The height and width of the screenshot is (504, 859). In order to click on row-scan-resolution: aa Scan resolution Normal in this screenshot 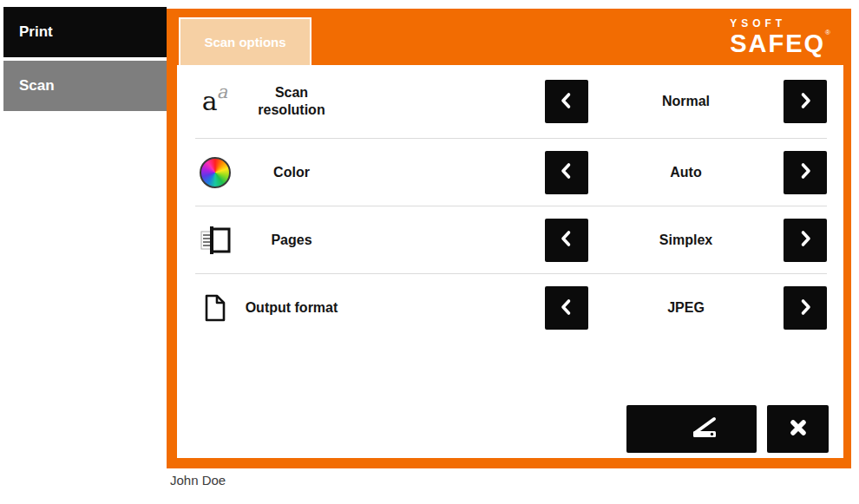, I will do `click(511, 102)`.